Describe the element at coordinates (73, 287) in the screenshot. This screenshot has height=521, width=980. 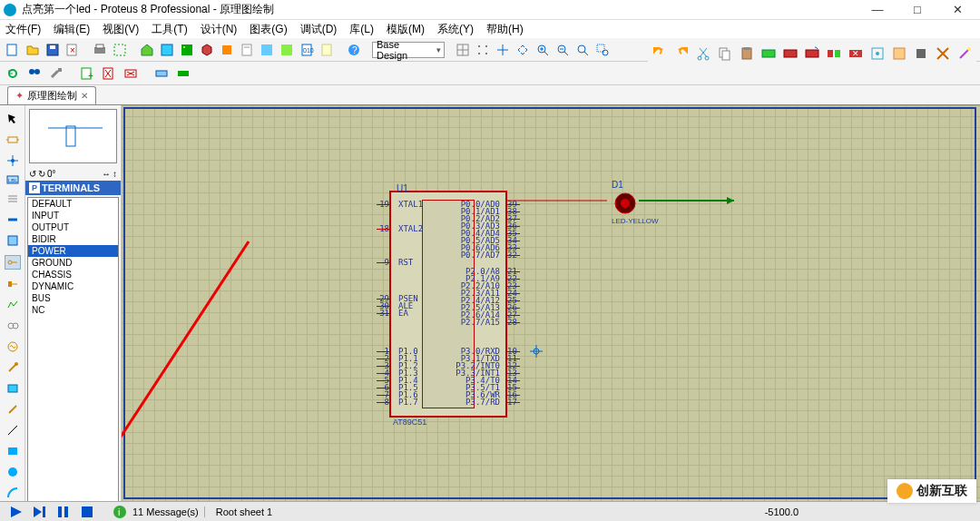
I see `palette-item: DYNAMIC` at that location.